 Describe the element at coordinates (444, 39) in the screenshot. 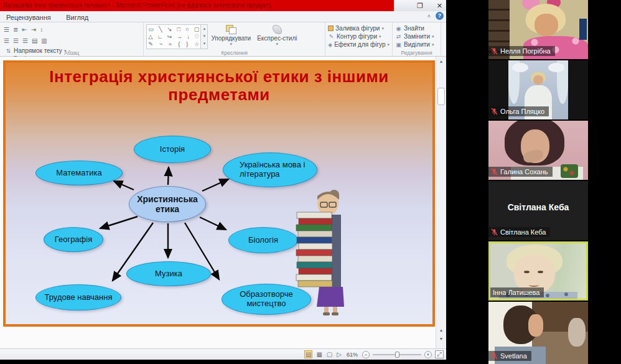

I see `ribbon-spacer` at that location.